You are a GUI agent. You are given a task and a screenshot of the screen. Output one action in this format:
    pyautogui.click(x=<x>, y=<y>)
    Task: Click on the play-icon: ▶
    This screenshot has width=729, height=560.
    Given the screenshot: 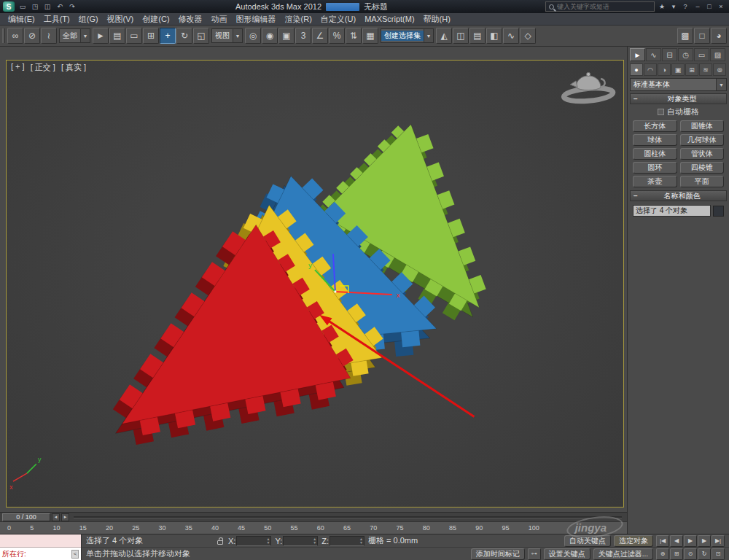 What is the action you would take?
    pyautogui.click(x=690, y=541)
    